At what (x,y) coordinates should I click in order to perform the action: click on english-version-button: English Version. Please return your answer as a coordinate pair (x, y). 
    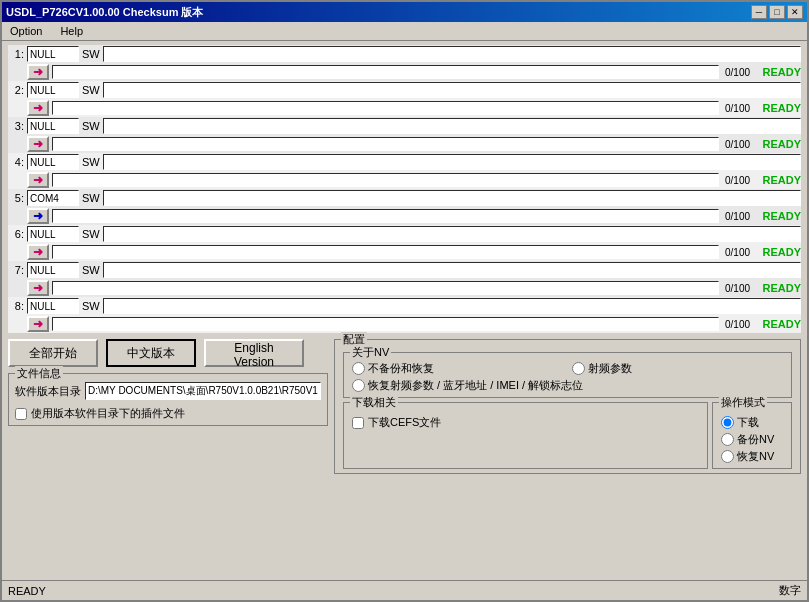
    Looking at the image, I should click on (254, 353).